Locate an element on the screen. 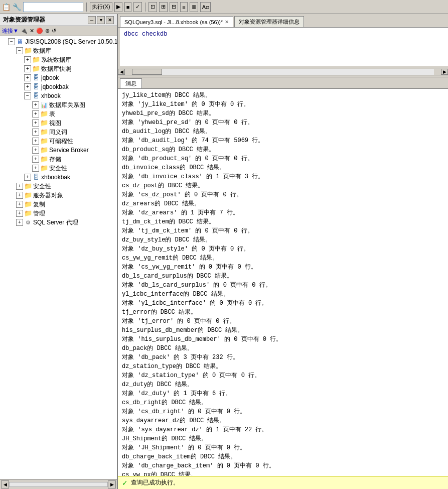  stop-button: ■ is located at coordinates (128, 7).